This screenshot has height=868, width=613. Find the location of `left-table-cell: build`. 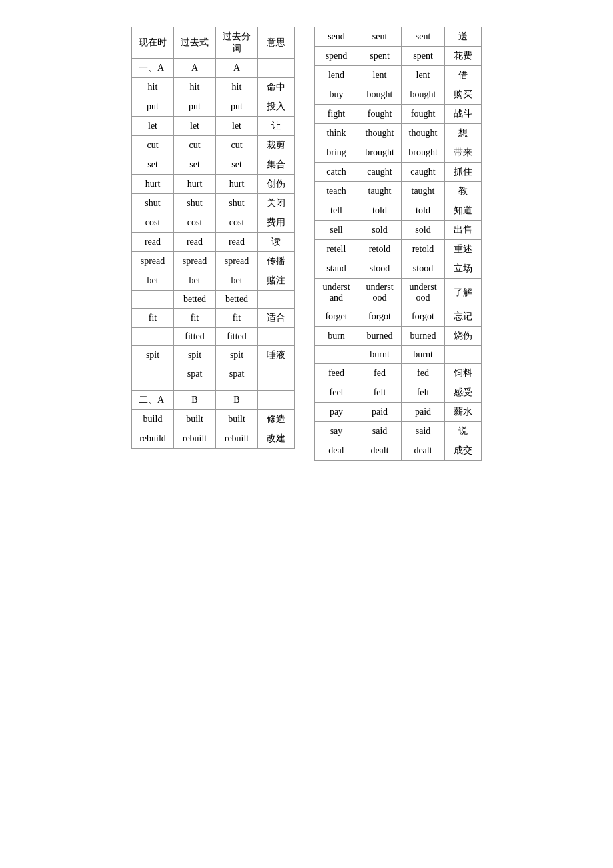

left-table-cell: build is located at coordinates (153, 420).